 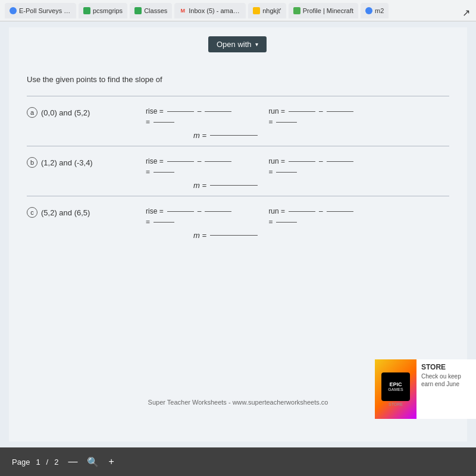 I want to click on run-blank1-a, so click(x=302, y=112).